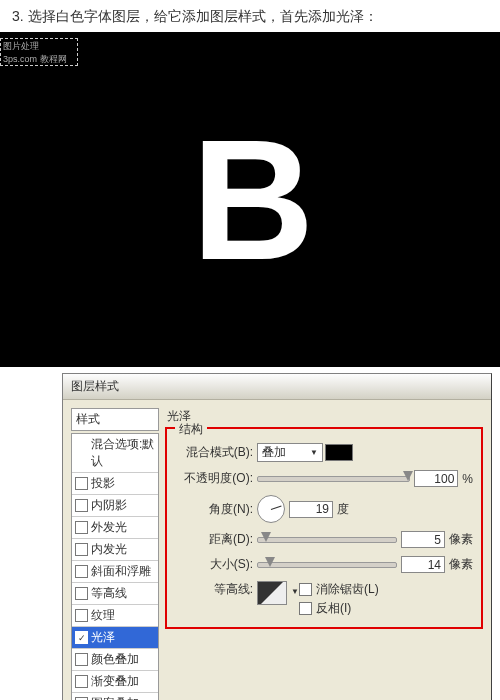 The width and height of the screenshot is (500, 700). I want to click on style-row: 光泽, so click(115, 638).